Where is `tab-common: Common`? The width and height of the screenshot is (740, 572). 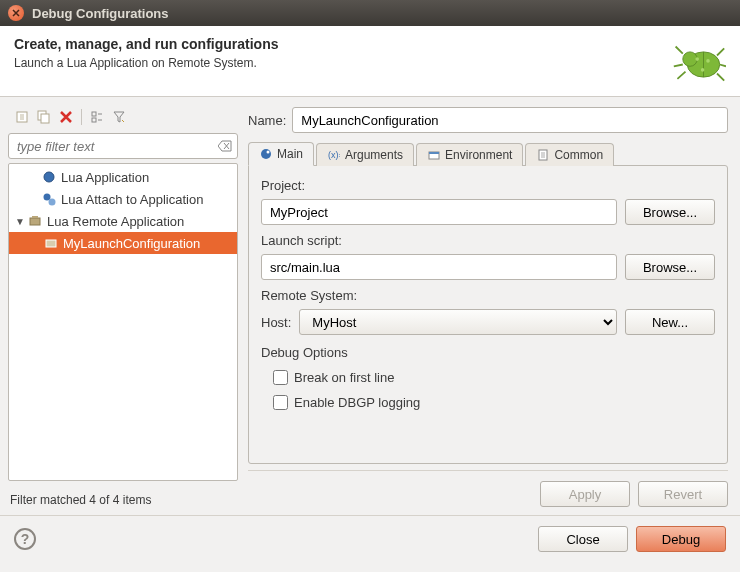
tab-common: Common is located at coordinates (570, 154).